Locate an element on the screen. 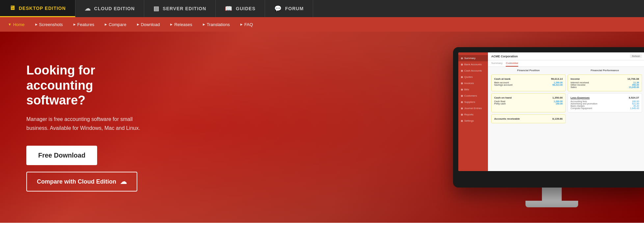 This screenshot has width=644, height=235. screen-sidebar-settings: Settings is located at coordinates (473, 121).